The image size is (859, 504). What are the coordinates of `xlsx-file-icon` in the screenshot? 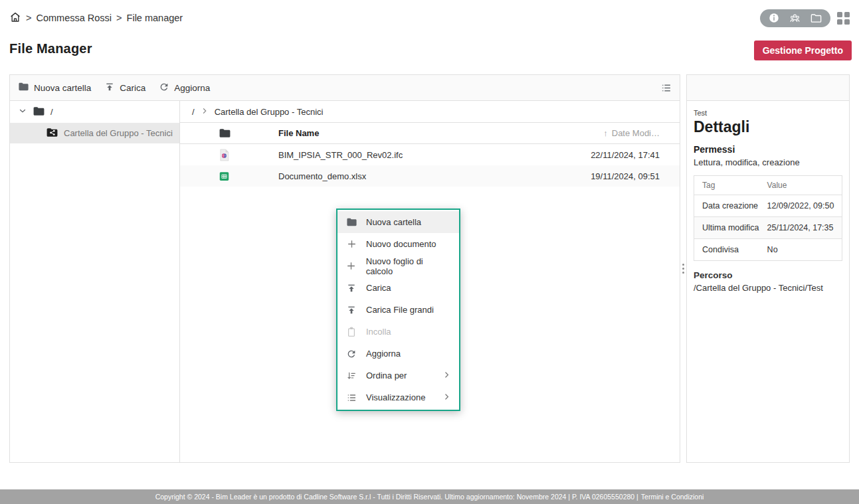 It's located at (210, 177).